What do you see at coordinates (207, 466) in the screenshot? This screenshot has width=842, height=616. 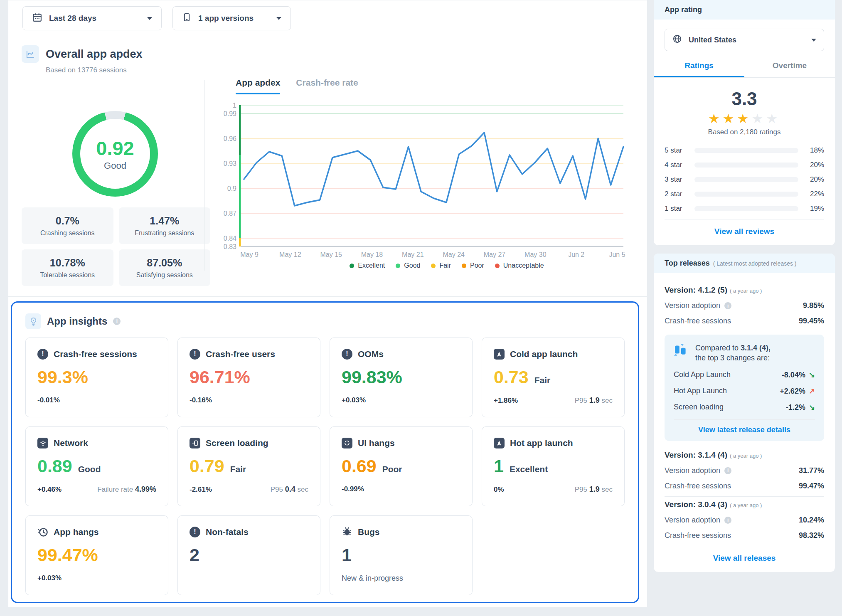 I see `card-value: 0.79` at bounding box center [207, 466].